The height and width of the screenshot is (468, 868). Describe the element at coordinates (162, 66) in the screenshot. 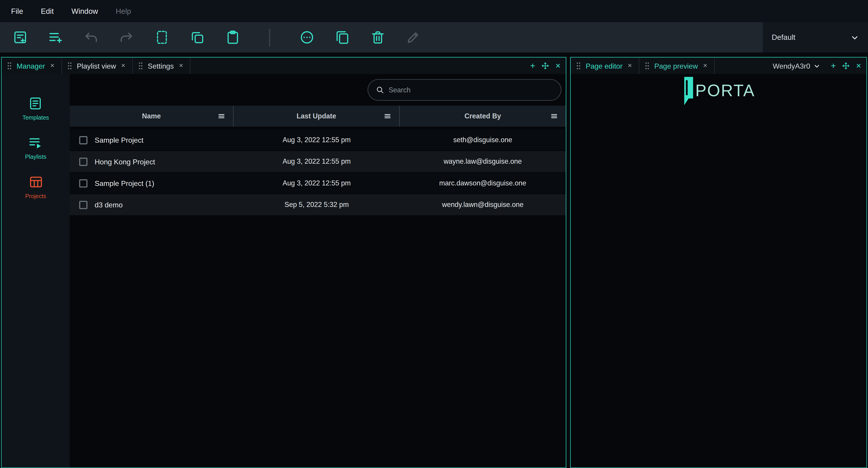

I see `tab-settings: Settings ✕` at that location.